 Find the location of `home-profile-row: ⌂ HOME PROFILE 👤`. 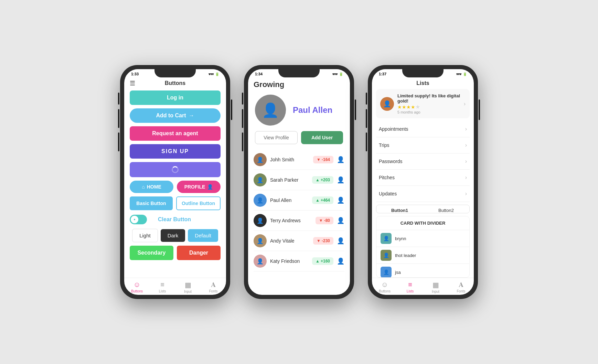

home-profile-row: ⌂ HOME PROFILE 👤 is located at coordinates (175, 187).